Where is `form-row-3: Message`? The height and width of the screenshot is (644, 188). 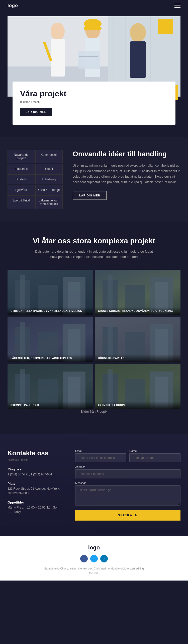 form-row-3: Message is located at coordinates (128, 493).